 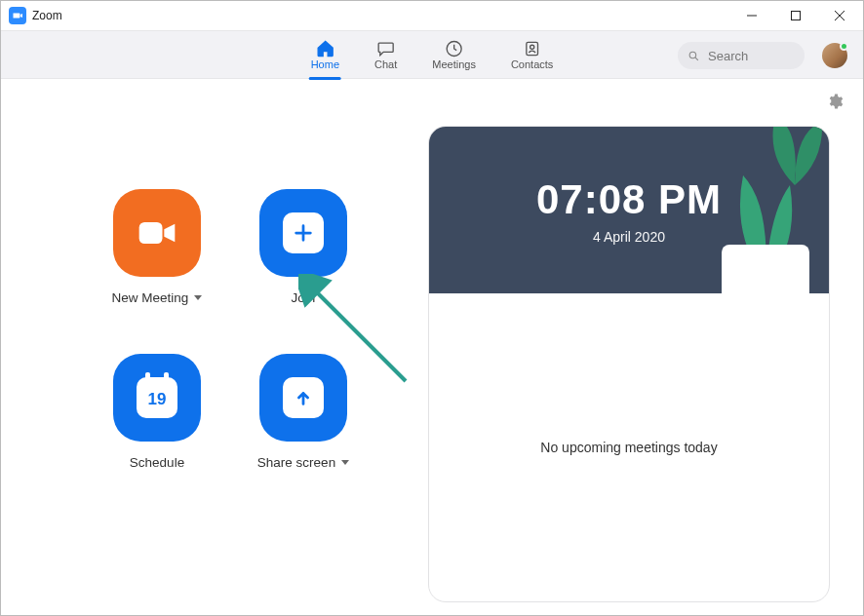 I want to click on no-meetings-text: No upcoming meetings today, so click(x=628, y=447).